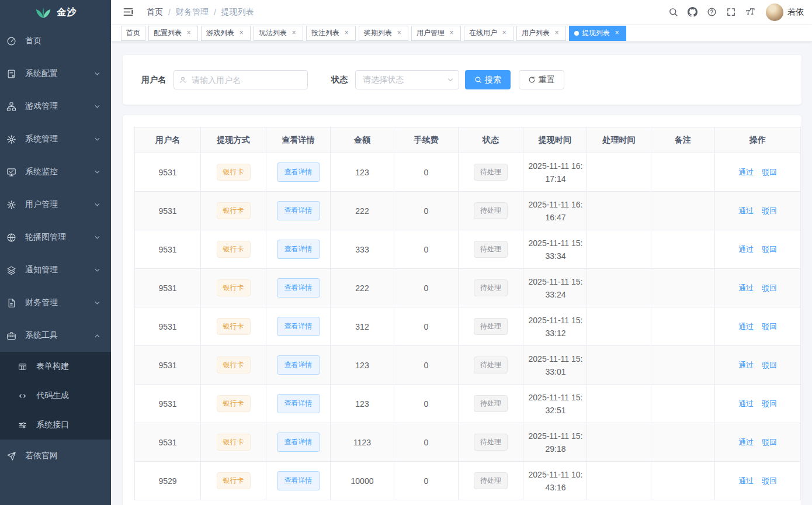 The height and width of the screenshot is (505, 812). I want to click on sidebar-item-user-management: 用户管理, so click(55, 205).